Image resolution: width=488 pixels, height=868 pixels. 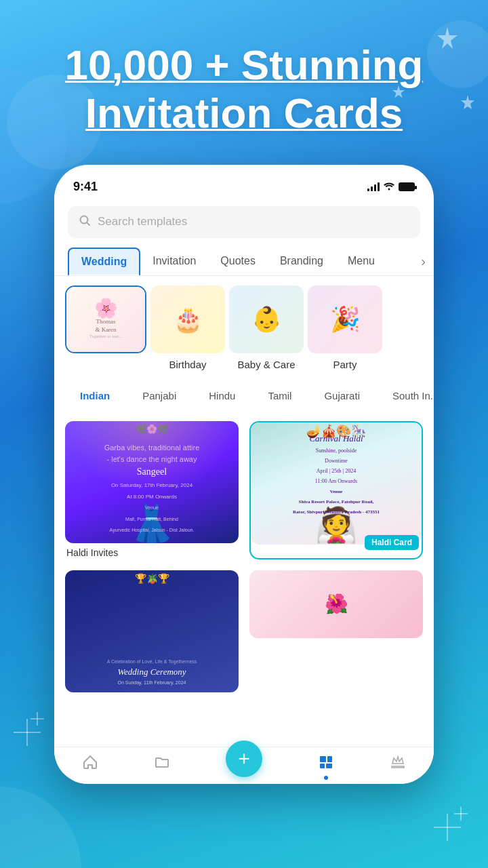 What do you see at coordinates (389, 187) in the screenshot?
I see `wifi-icon` at bounding box center [389, 187].